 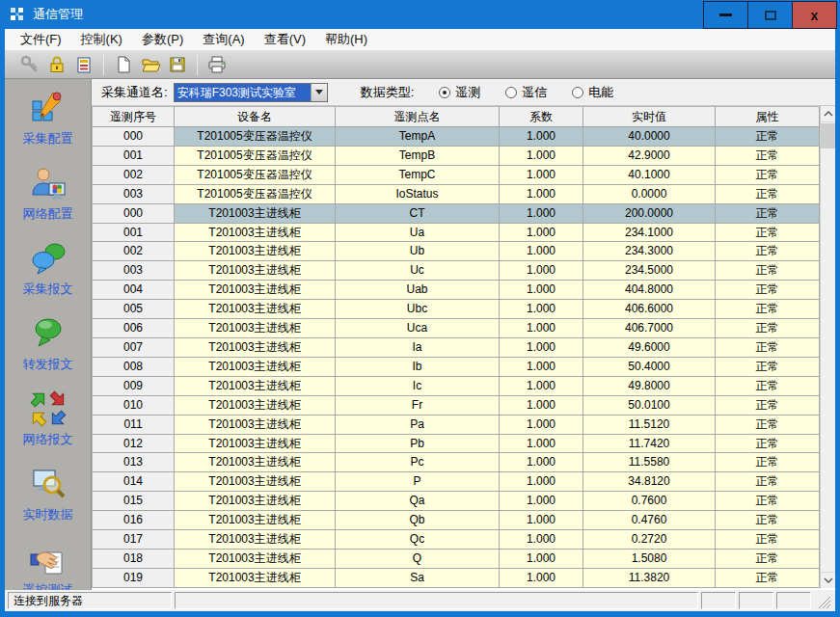 I want to click on cell-point: Qb, so click(x=418, y=521).